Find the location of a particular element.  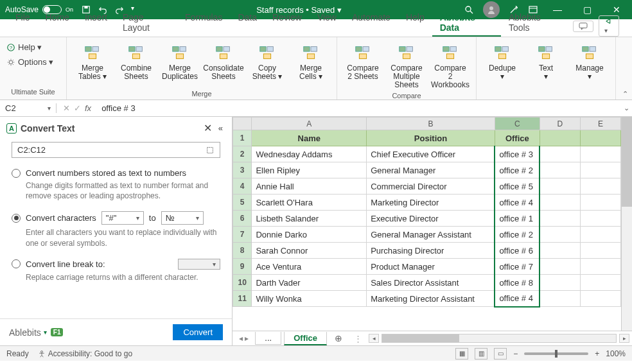

linebreak-select: ▾ is located at coordinates (199, 264).